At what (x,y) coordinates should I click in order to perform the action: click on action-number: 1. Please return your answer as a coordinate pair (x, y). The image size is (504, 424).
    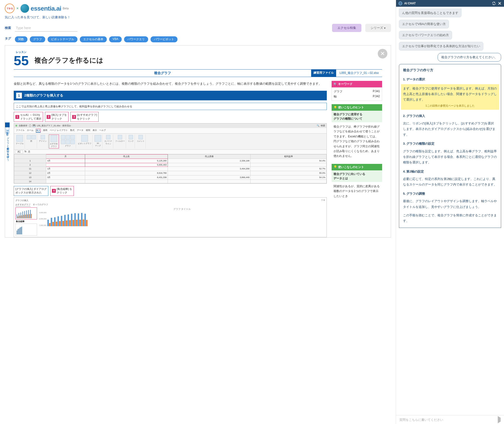
    Looking at the image, I should click on (17, 117).